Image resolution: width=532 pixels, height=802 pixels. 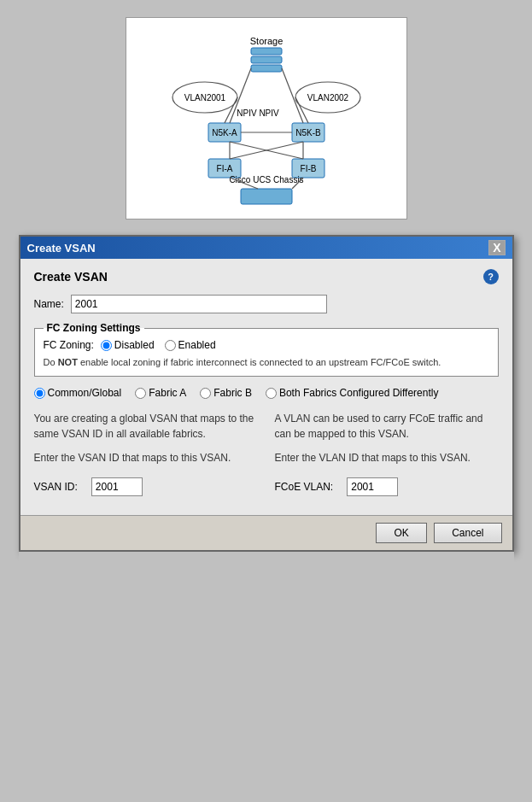 What do you see at coordinates (205, 393) in the screenshot?
I see `fabric-b-radio` at bounding box center [205, 393].